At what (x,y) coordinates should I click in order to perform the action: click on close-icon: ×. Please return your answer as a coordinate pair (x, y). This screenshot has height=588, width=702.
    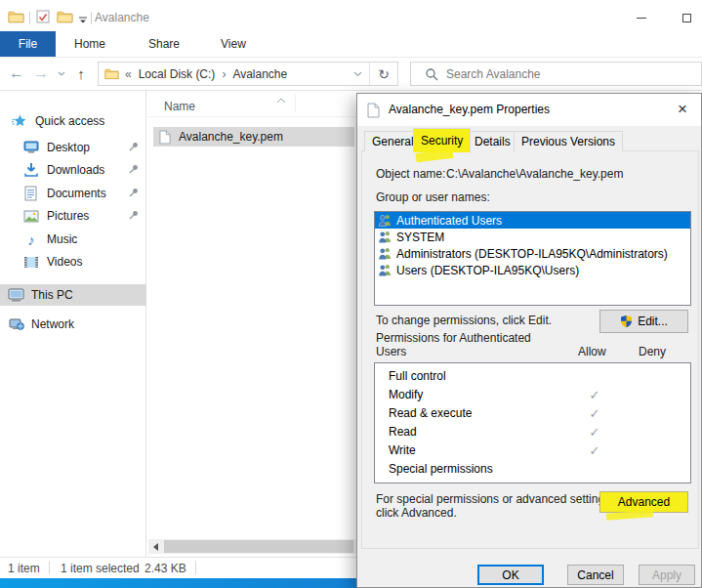
    Looking at the image, I should click on (682, 109).